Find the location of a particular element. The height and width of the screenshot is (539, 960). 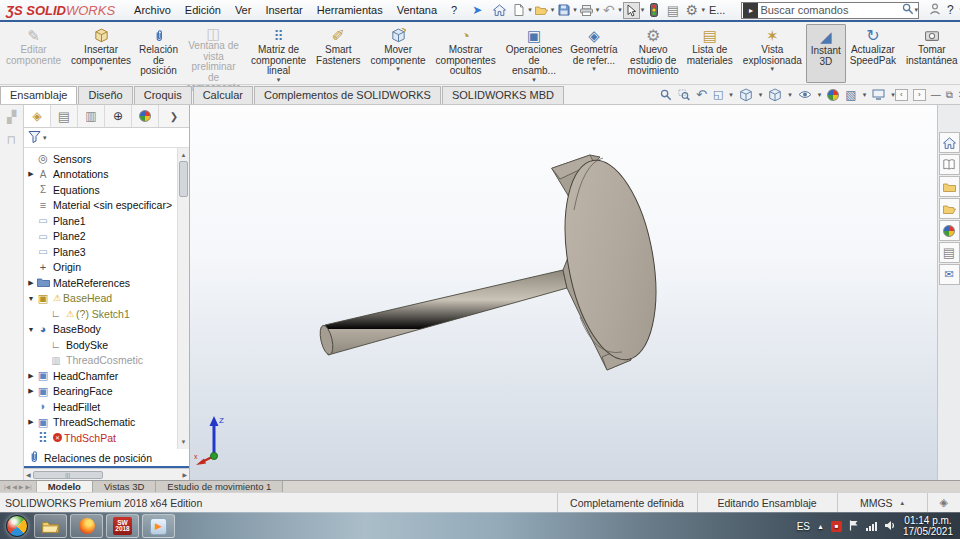

tab-solidworks-mbd: SOLIDWORKS MBD is located at coordinates (503, 95).